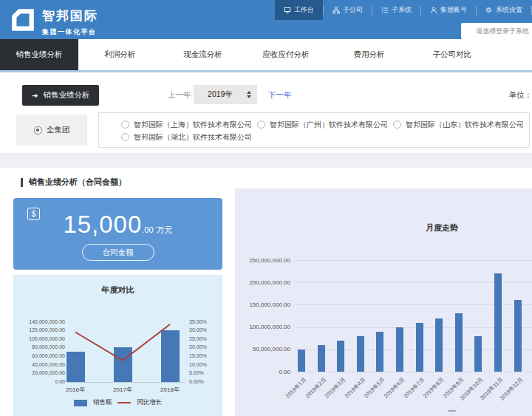 The height and width of the screenshot is (416, 532). Describe the element at coordinates (336, 10) in the screenshot. I see `subsidiary-icon` at that location.